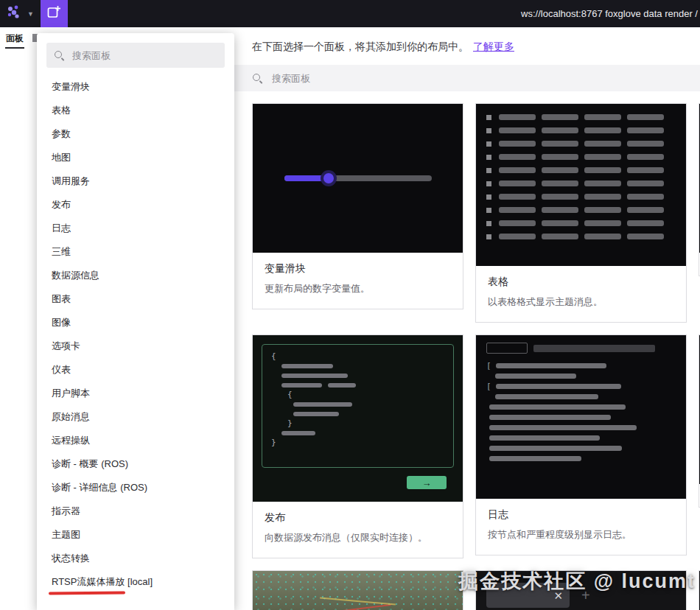 This screenshot has width=700, height=610. What do you see at coordinates (15, 38) in the screenshot?
I see `tab-panel: 面板` at bounding box center [15, 38].